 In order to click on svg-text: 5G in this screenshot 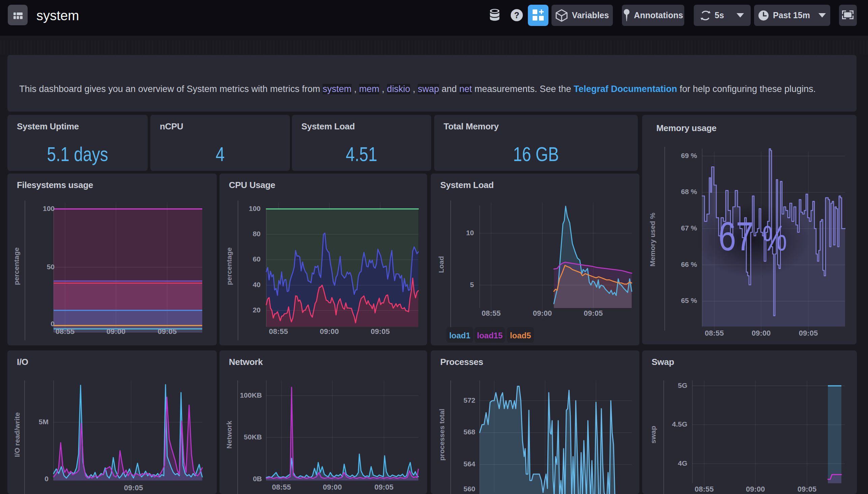, I will do `click(683, 385)`.